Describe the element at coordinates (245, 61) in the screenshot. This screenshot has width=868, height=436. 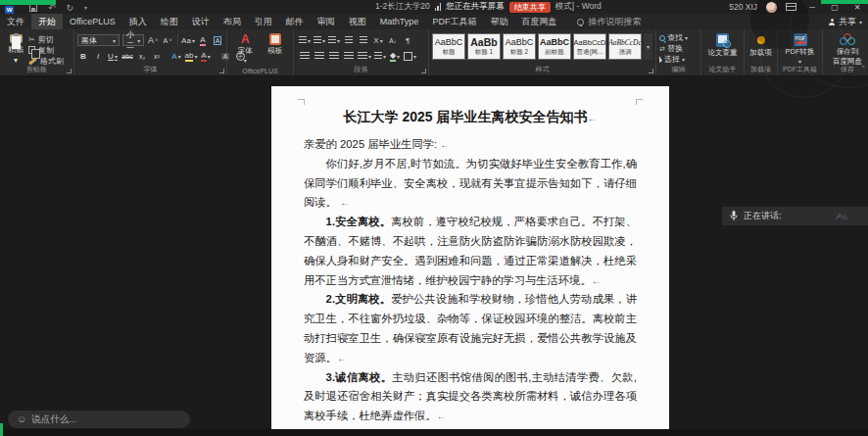
I see `chevron-down-icon: ▾` at that location.